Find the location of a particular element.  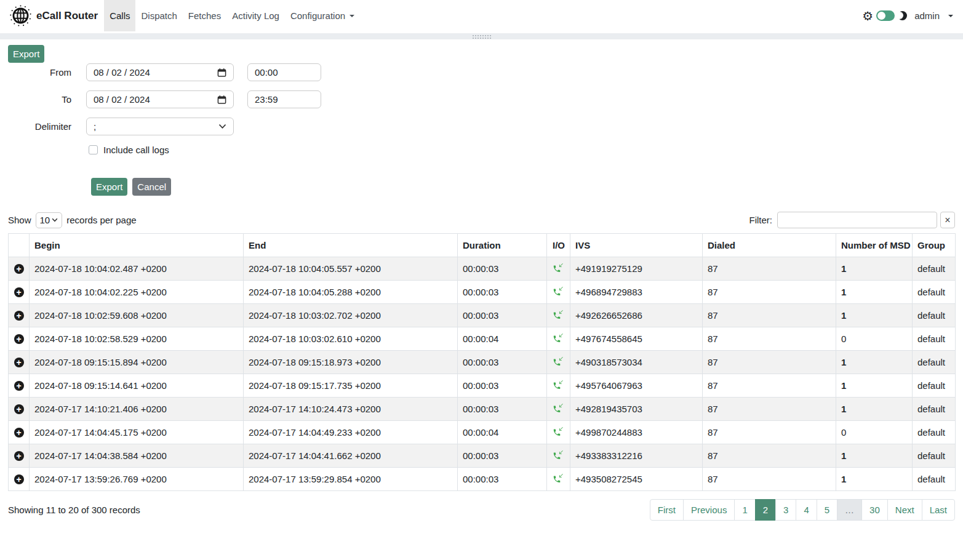

gear-icon: ⚙ is located at coordinates (868, 16).